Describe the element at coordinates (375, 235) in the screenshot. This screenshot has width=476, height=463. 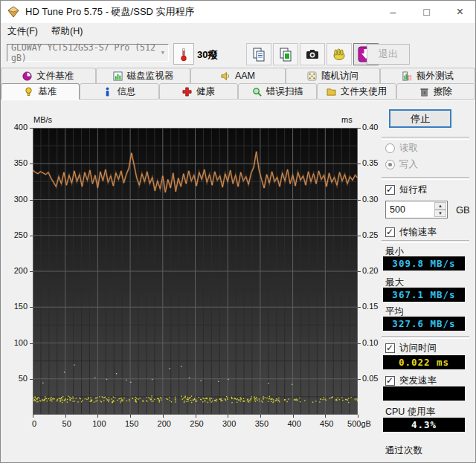
I see `y-right-tick-label: 0.25` at that location.